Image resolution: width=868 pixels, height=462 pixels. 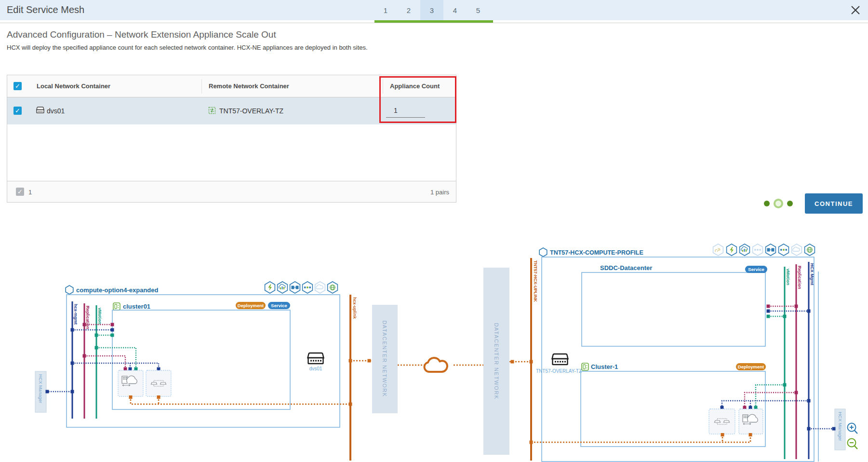 What do you see at coordinates (674, 310) in the screenshot?
I see `sddc-datacenter-box` at bounding box center [674, 310].